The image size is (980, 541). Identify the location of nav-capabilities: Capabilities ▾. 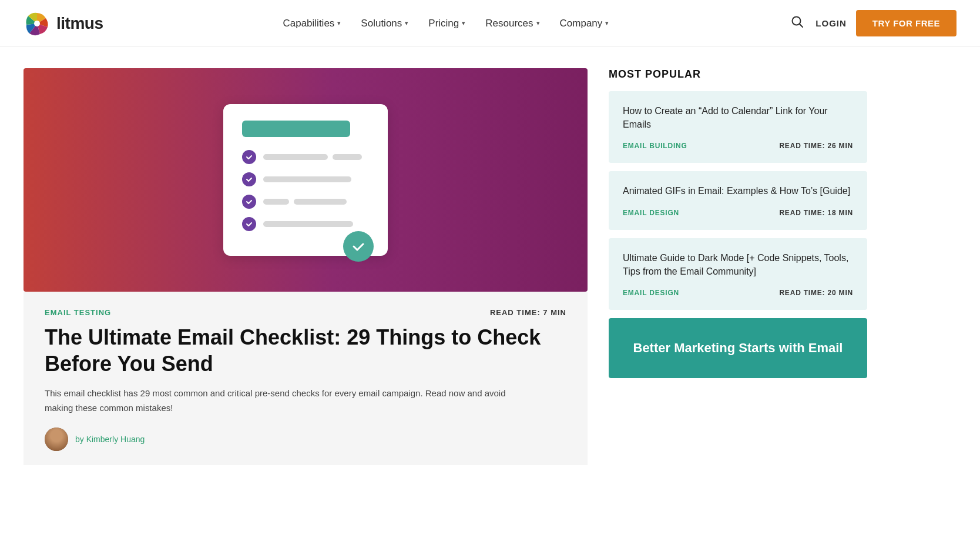
(311, 24).